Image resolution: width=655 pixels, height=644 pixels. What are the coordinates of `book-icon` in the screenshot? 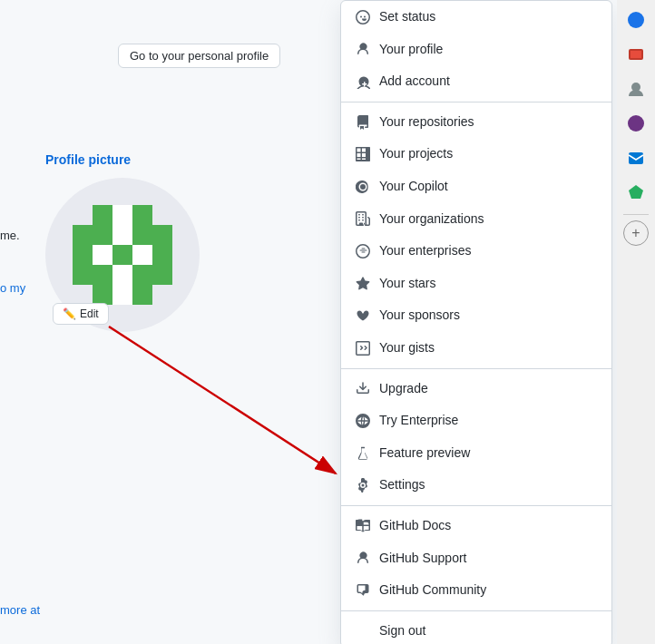 It's located at (363, 526).